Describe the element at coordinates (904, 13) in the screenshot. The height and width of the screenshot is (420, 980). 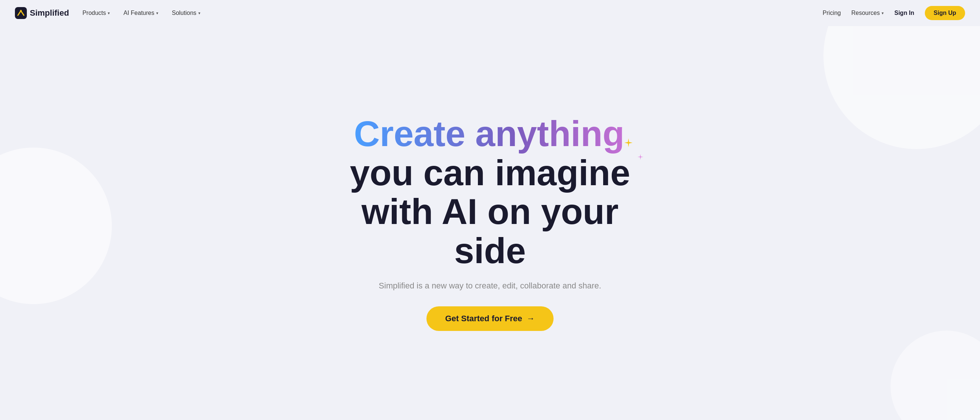
I see `sign-in-button: Sign In` at that location.